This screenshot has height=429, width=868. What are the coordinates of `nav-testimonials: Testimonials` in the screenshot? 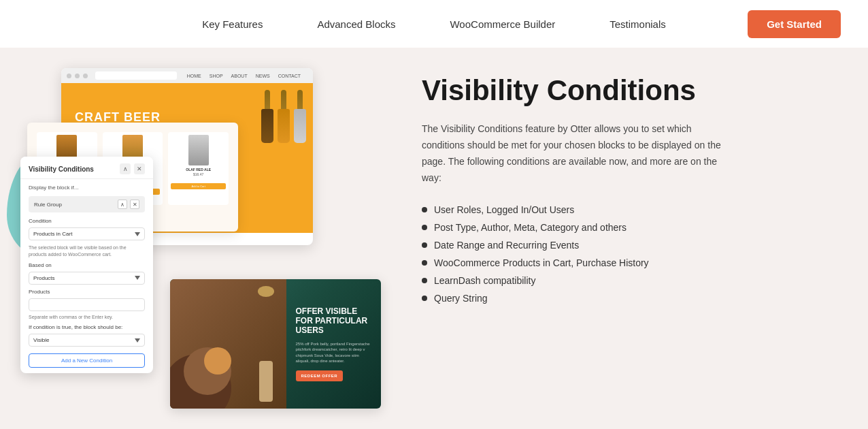 It's located at (638, 25).